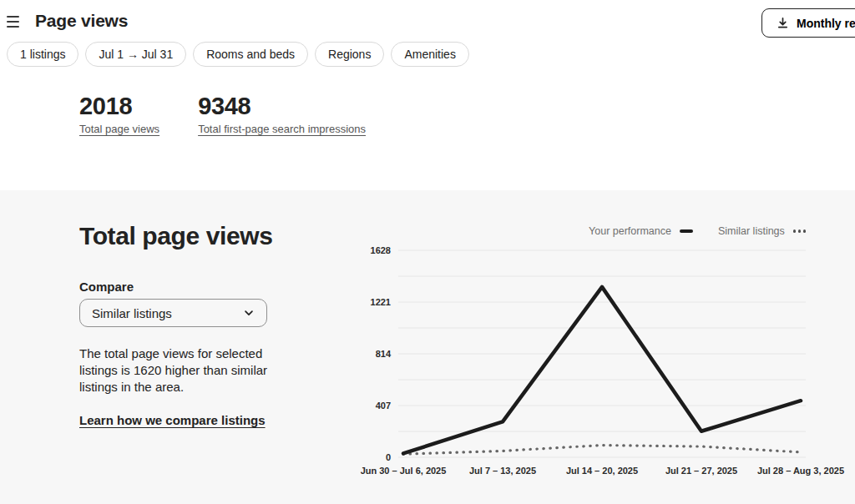  Describe the element at coordinates (797, 471) in the screenshot. I see `x-axis-label: Jul 28 – Aug 3, 2025` at that location.